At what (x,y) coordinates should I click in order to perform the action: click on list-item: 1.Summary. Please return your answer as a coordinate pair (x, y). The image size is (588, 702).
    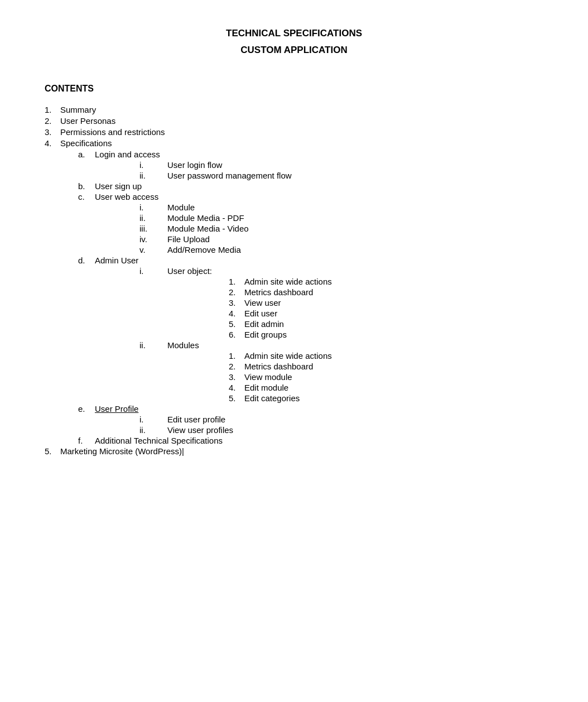
    Looking at the image, I should click on (294, 109).